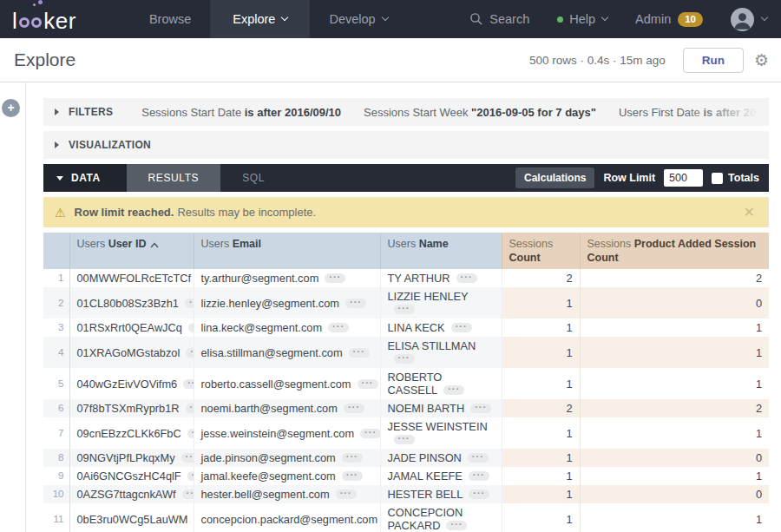 The width and height of the screenshot is (781, 532). Describe the element at coordinates (762, 61) in the screenshot. I see `gear-icon: ⚙` at that location.